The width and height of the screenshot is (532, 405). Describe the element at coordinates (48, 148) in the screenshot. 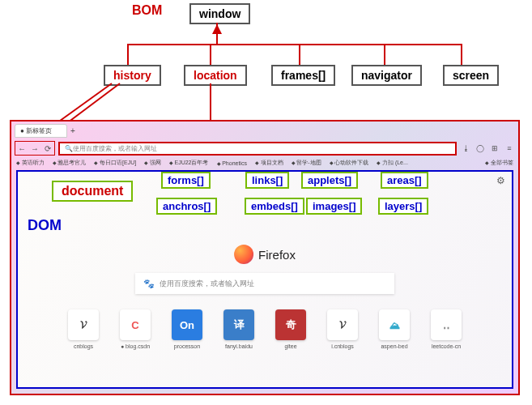

I see `reload-button: ⟳` at that location.